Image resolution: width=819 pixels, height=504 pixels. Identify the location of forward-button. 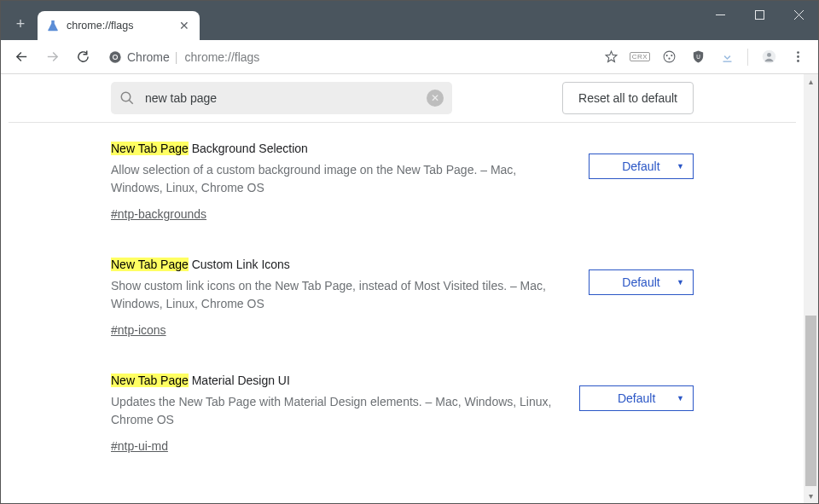
(52, 57).